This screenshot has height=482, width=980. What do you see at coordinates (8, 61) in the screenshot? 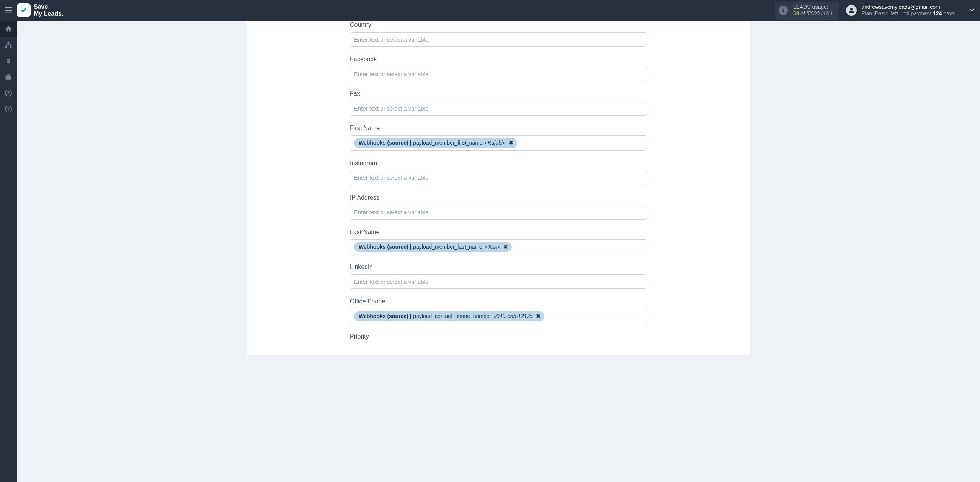
I see `sidebar-item-billing: $` at bounding box center [8, 61].